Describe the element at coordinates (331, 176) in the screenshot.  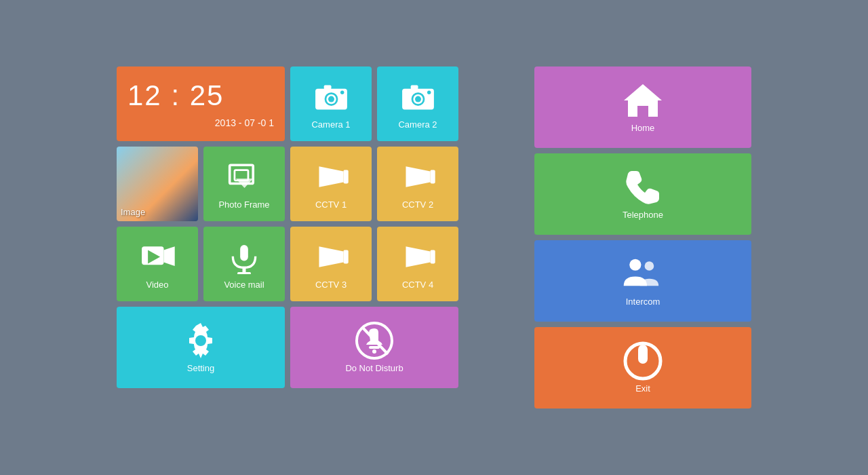
I see `cctv1-icon` at that location.